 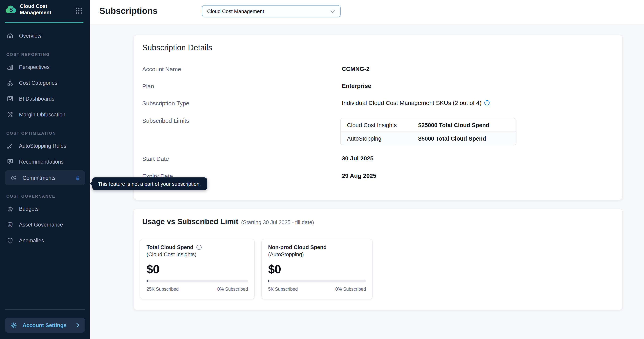 I want to click on sidebar-item-label: Recommendations, so click(x=41, y=162).